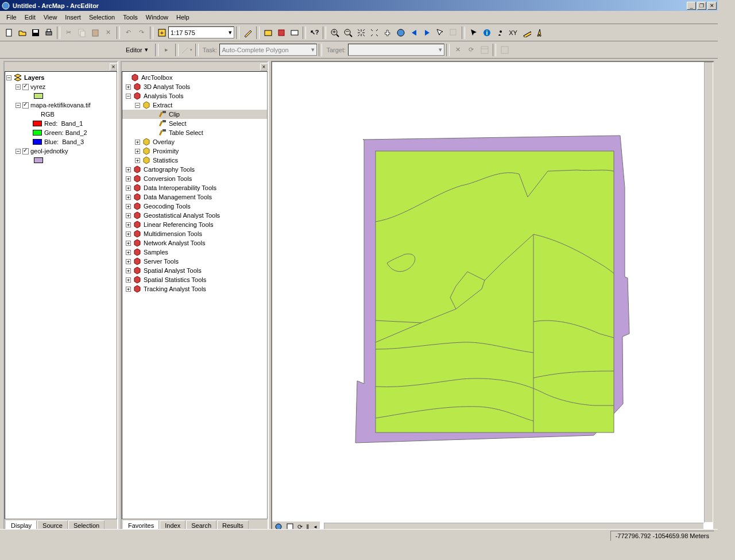  I want to click on split-button: ✕, so click(458, 50).